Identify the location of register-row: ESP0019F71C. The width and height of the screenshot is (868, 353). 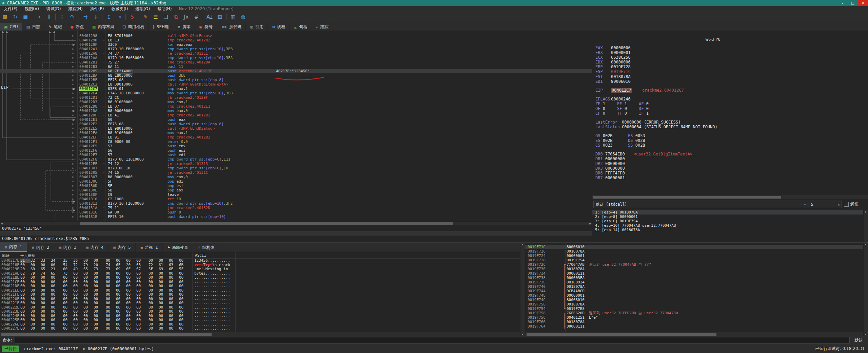
(656, 72).